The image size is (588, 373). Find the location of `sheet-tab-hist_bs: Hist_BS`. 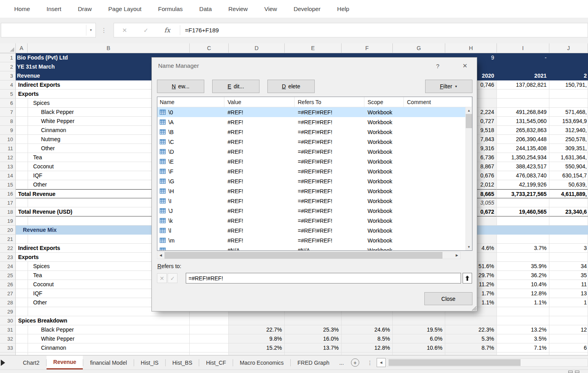

sheet-tab-hist_bs: Hist_BS is located at coordinates (182, 363).